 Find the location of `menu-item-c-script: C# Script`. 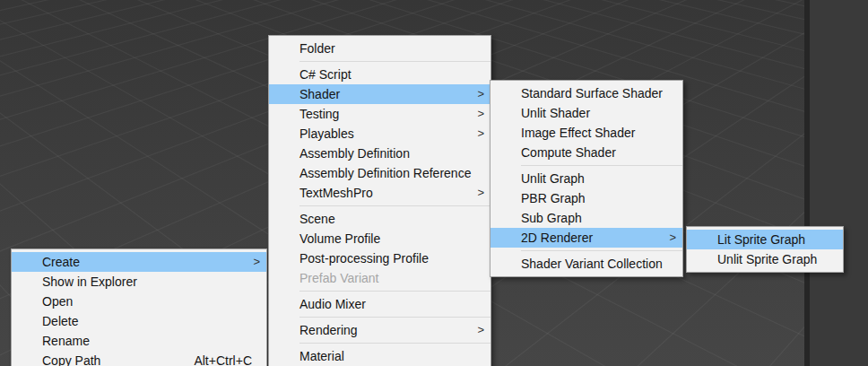

menu-item-c-script: C# Script is located at coordinates (380, 74).